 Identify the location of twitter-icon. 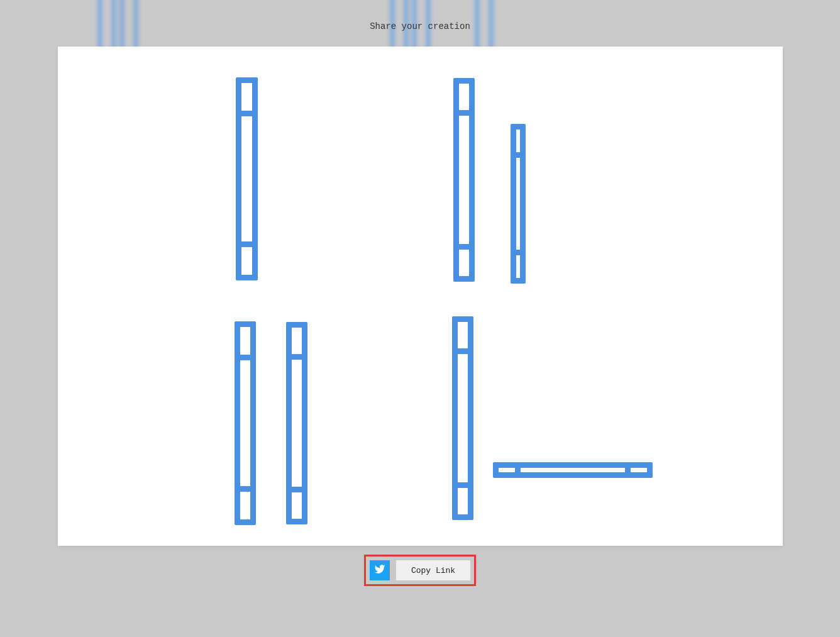
(380, 571).